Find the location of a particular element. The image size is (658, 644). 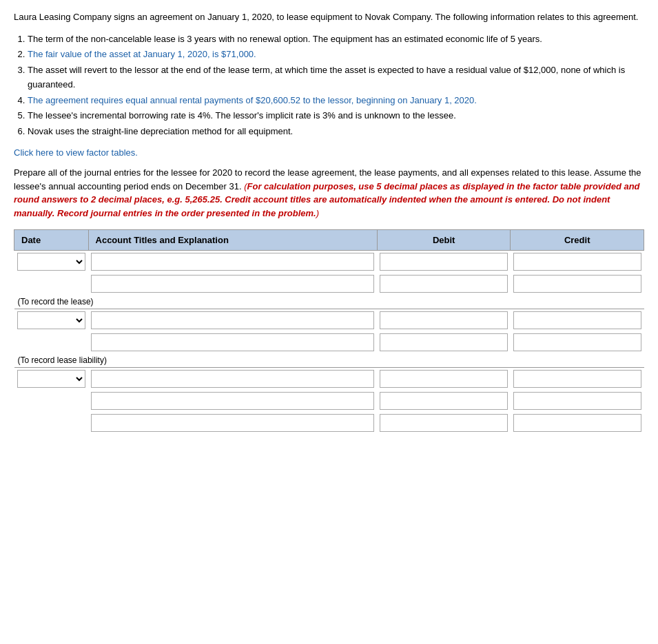

debit-cell-g1r2 is located at coordinates (444, 284).